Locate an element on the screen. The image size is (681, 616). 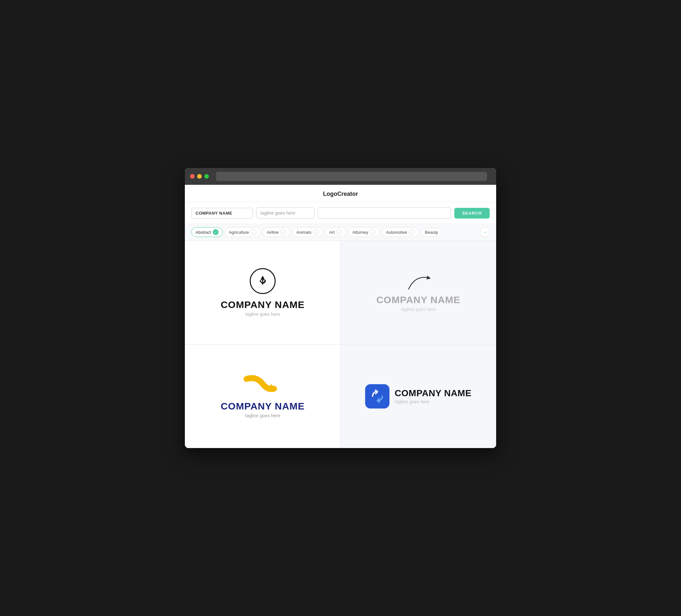
filter-label-airline: Airline is located at coordinates (273, 232).